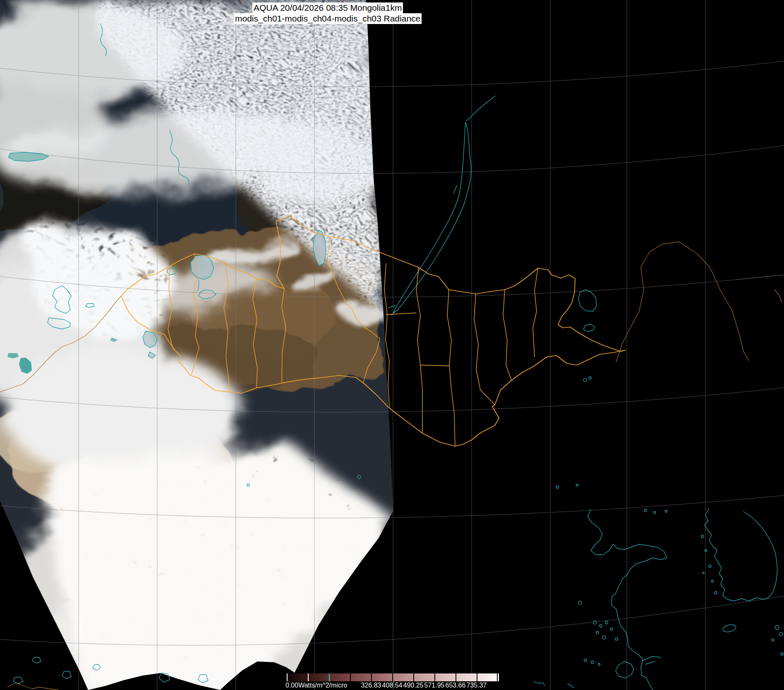  Describe the element at coordinates (683, 302) in the screenshot. I see `russia-china-border` at that location.